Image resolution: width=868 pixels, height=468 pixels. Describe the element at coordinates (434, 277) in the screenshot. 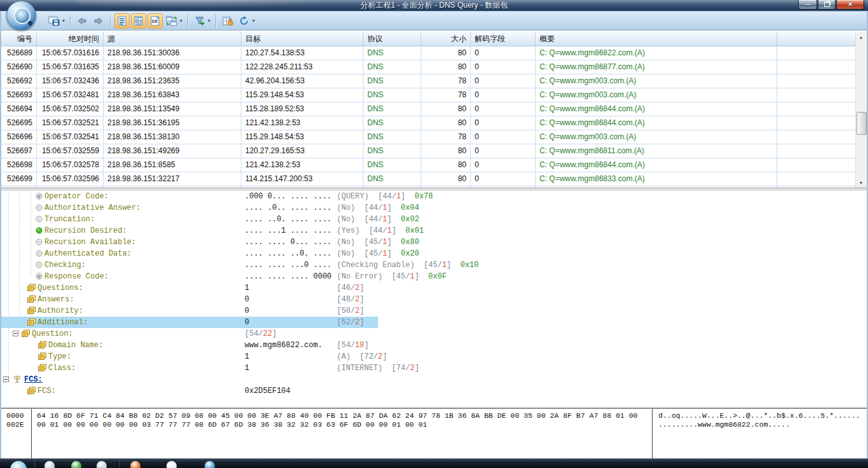

I see `tree-row-response-code: Response Code:.... .... .... 0000(No Err…` at that location.